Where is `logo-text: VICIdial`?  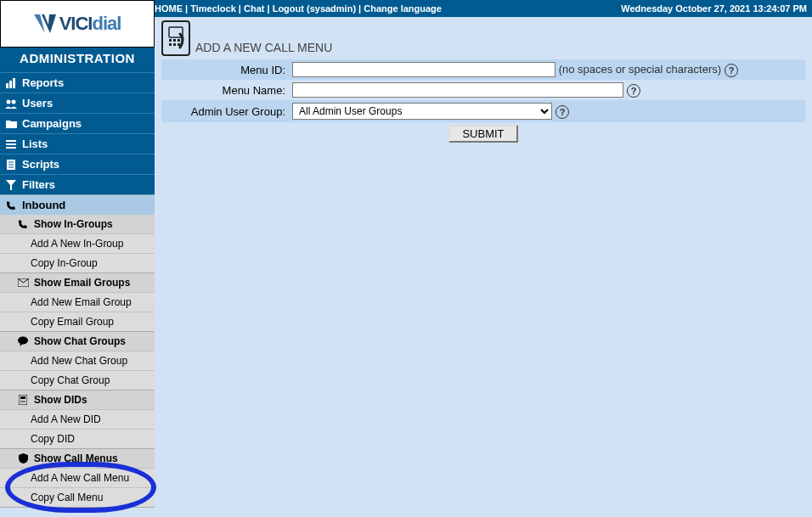 logo-text: VICIdial is located at coordinates (90, 24).